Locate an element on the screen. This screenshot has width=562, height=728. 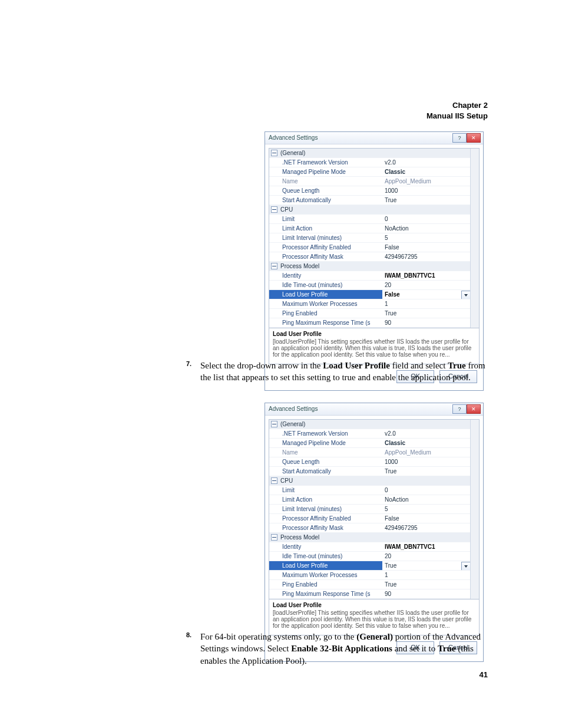
prop-load-user-profile: Load User ProfileTrue is located at coordinates (374, 566).